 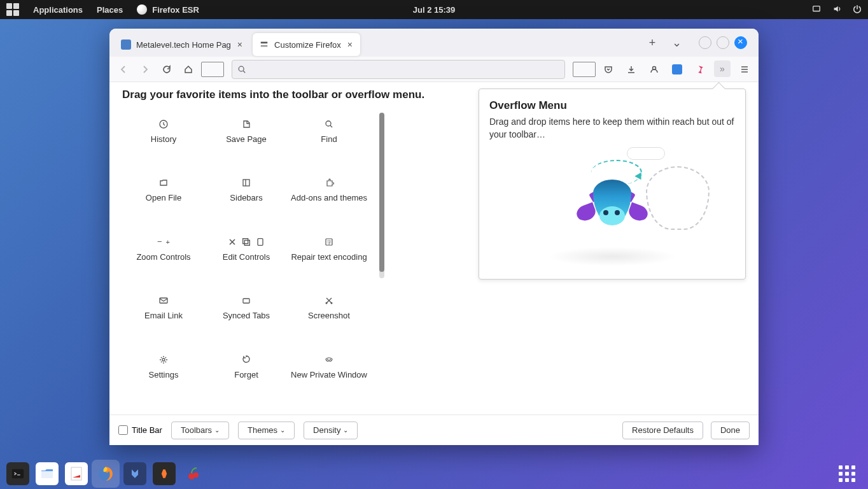 What do you see at coordinates (612, 208) in the screenshot?
I see `overflow-illustration` at bounding box center [612, 208].